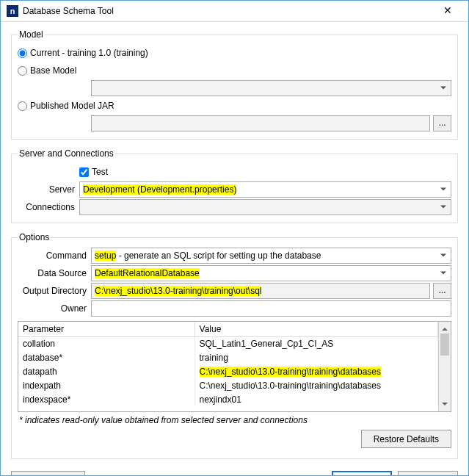 The height and width of the screenshot is (476, 469). Describe the element at coordinates (100, 172) in the screenshot. I see `test-checkbox-label: Test` at that location.